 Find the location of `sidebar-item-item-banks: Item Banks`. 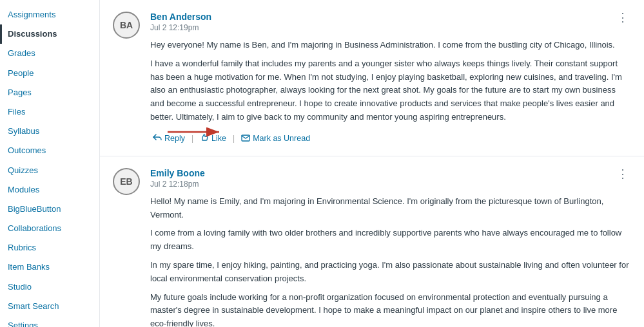

sidebar-item-item-banks: Item Banks is located at coordinates (50, 267).